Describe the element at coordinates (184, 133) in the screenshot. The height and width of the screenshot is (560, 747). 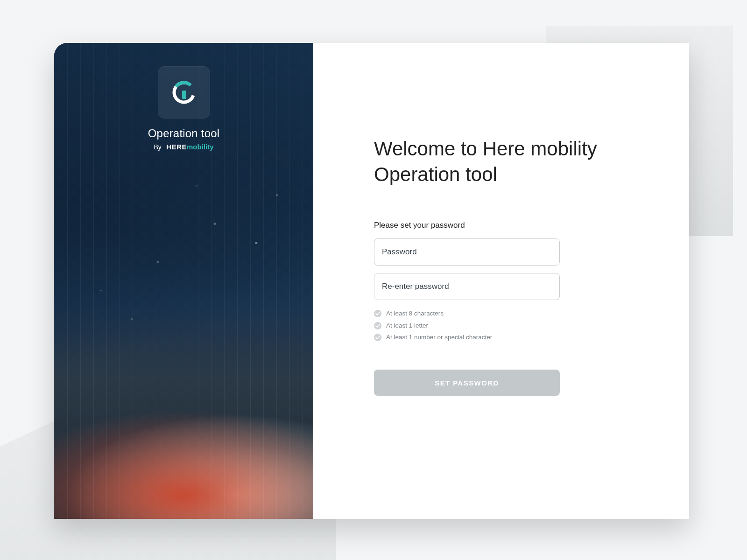
I see `brand-title: Operation tool` at that location.